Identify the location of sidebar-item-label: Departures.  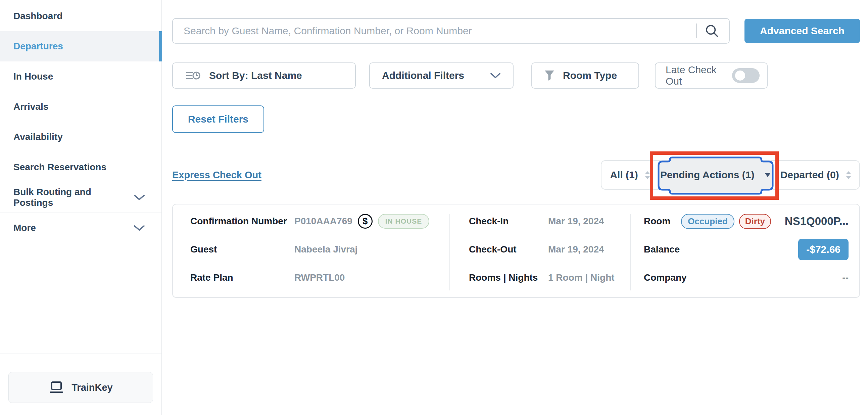
(38, 47).